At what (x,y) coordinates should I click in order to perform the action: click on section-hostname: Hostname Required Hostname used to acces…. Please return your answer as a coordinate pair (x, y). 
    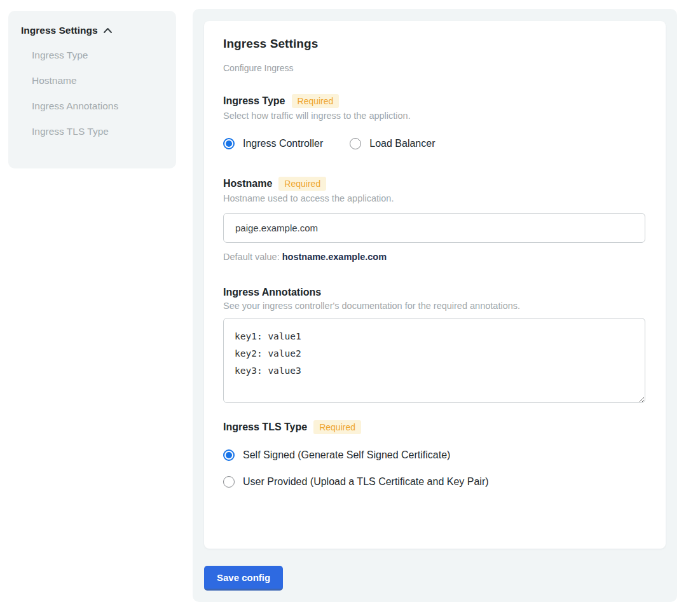
    Looking at the image, I should click on (435, 219).